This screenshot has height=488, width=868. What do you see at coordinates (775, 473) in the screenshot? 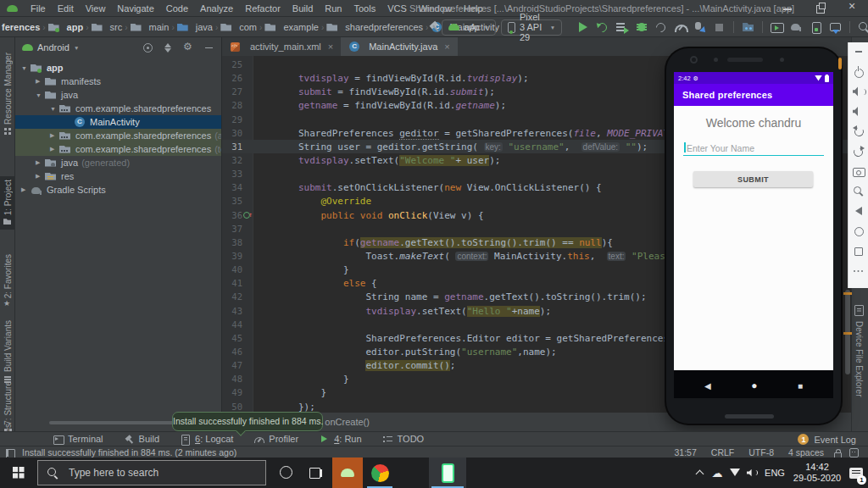
I see `language-indicator: ENG` at bounding box center [775, 473].